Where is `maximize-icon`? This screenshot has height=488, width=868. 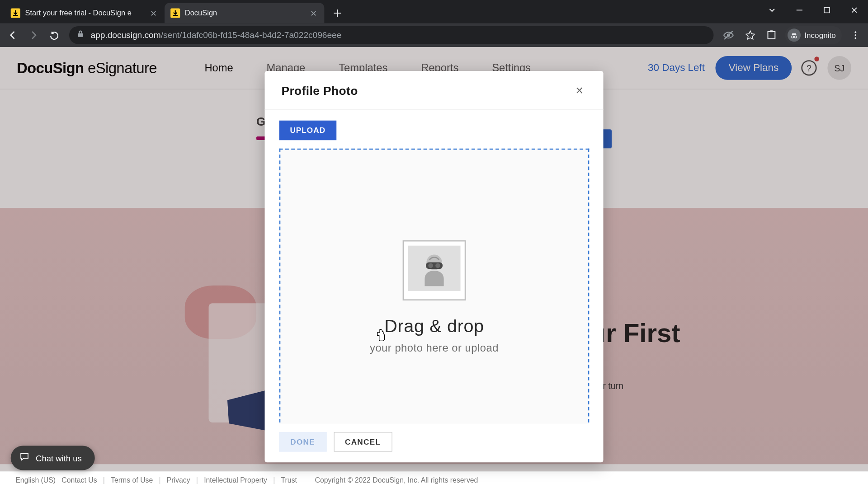
maximize-icon is located at coordinates (827, 10).